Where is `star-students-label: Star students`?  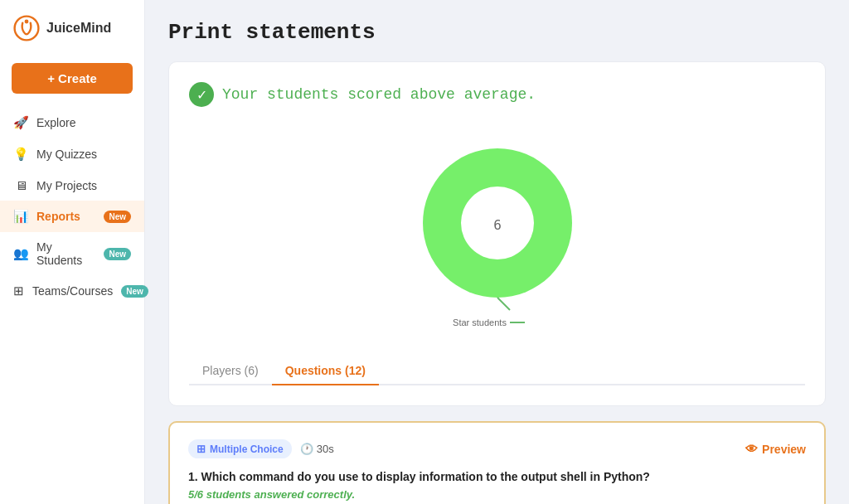
star-students-label: Star students is located at coordinates (489, 322).